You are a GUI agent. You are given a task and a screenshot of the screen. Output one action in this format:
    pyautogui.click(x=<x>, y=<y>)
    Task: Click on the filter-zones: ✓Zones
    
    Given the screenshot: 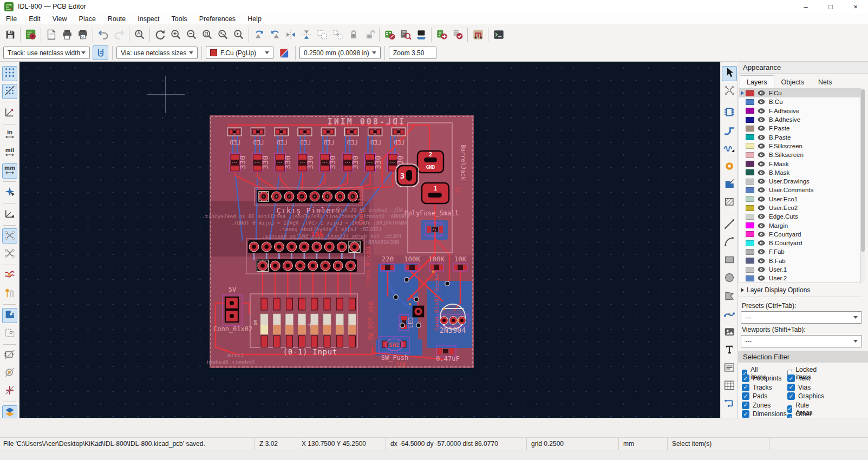 What is the action you would take?
    pyautogui.click(x=756, y=405)
    